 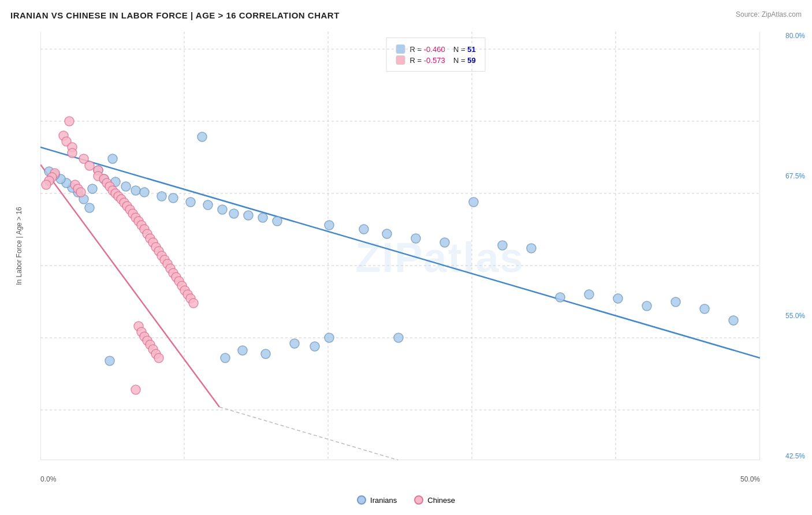 What do you see at coordinates (795, 316) in the screenshot?
I see `y-label-55: 55.0%` at bounding box center [795, 316].